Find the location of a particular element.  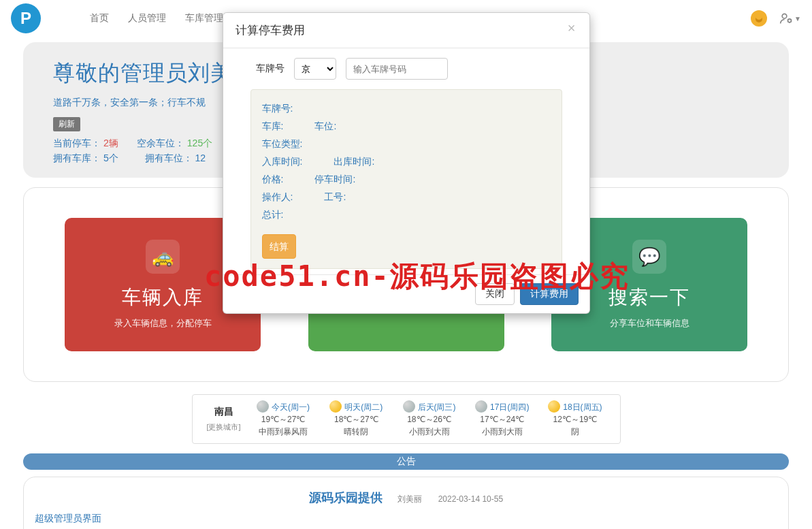

well-operator: 操作人: is located at coordinates (278, 197).